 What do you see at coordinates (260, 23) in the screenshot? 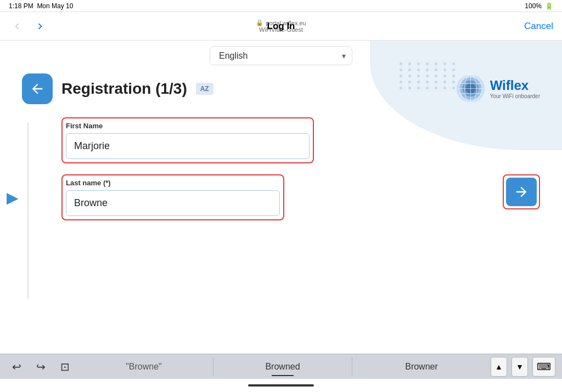
I see `lock-icon: 🔒` at bounding box center [260, 23].